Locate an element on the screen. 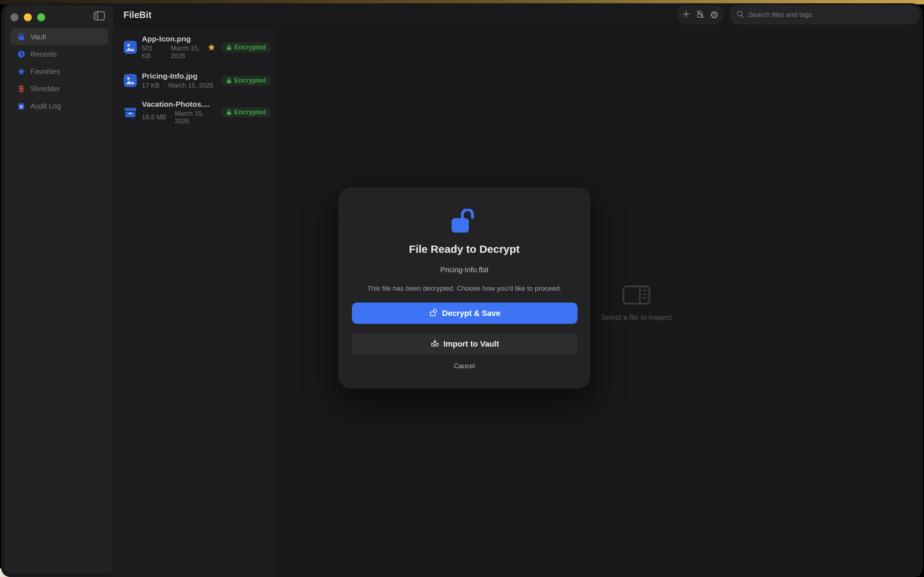 This screenshot has height=577, width=924. file-name: App-Icon.png is located at coordinates (172, 39).